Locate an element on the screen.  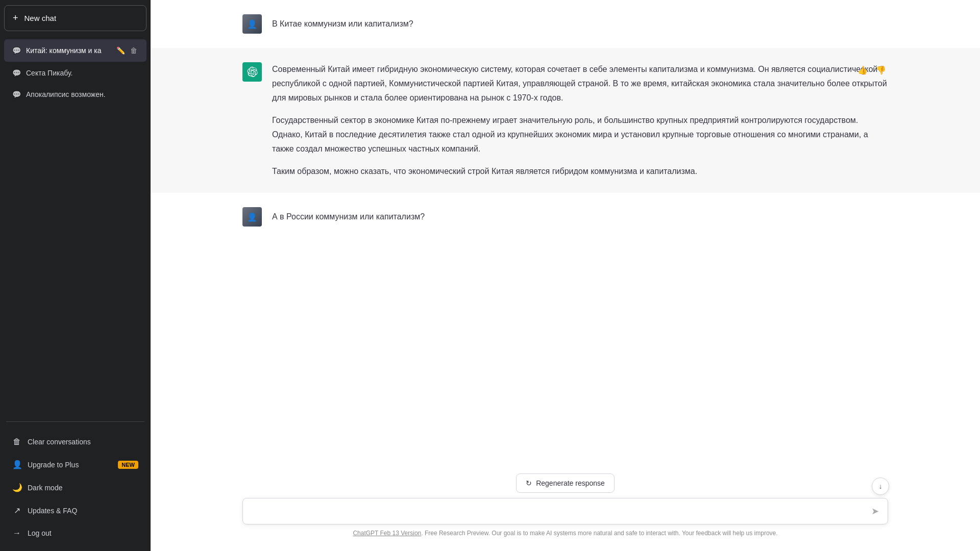
logout-icon: → is located at coordinates (17, 533).